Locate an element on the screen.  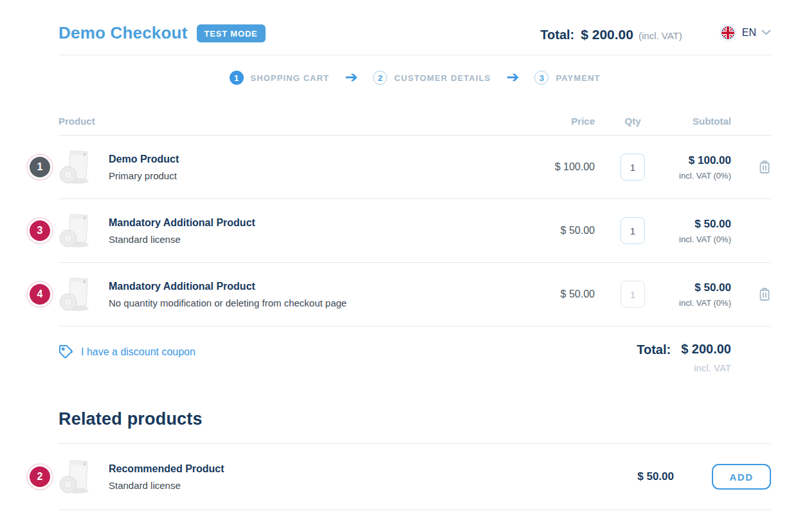
checkout-steps: 1 SHOPPING CART ➔ 2 CUSTOMER DETAILS ➔ 3… is located at coordinates (415, 78).